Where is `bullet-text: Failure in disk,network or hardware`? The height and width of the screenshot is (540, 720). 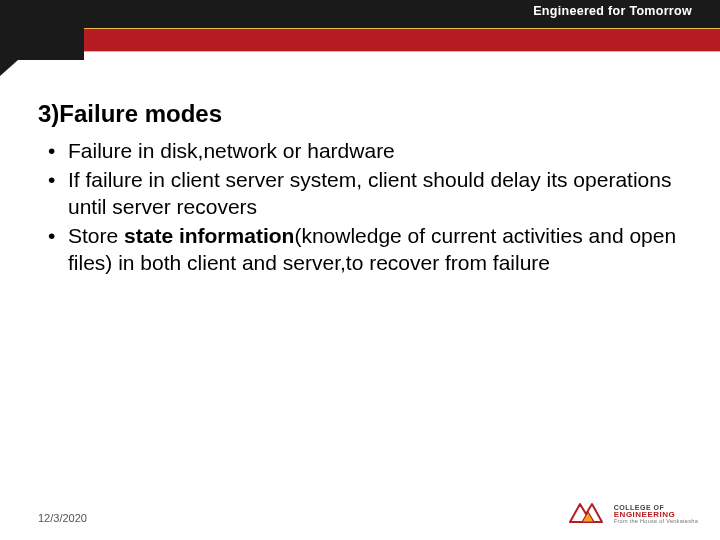 bullet-text: Failure in disk,network or hardware is located at coordinates (232, 150).